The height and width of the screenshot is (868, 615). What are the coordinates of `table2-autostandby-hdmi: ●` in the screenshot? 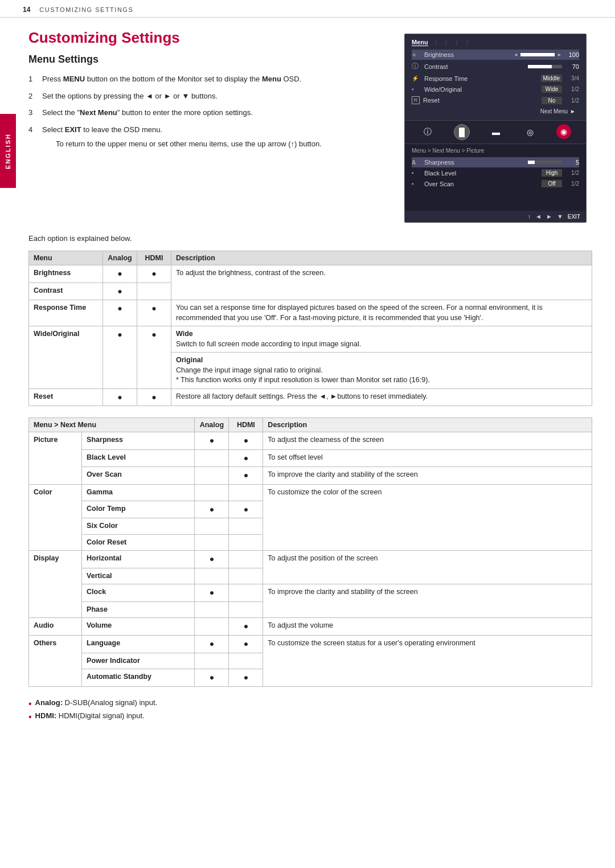 It's located at (246, 678).